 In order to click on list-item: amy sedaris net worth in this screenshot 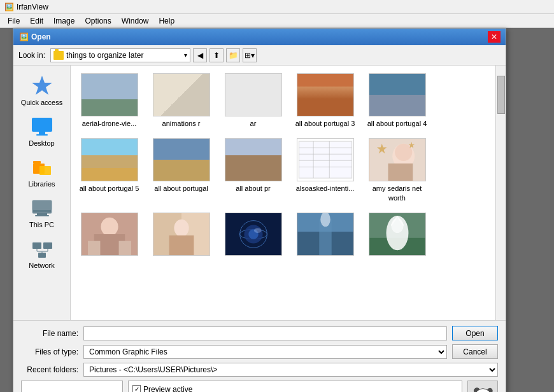, I will do `click(397, 171)`.